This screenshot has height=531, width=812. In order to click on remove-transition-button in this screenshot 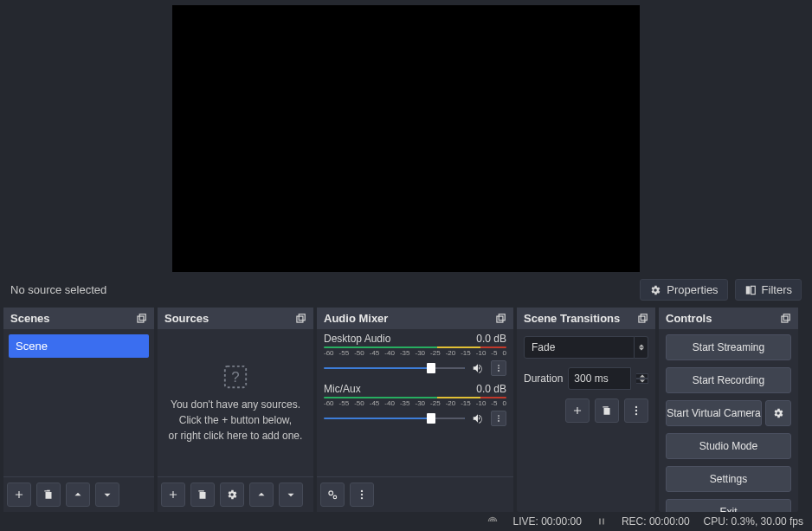, I will do `click(607, 411)`.